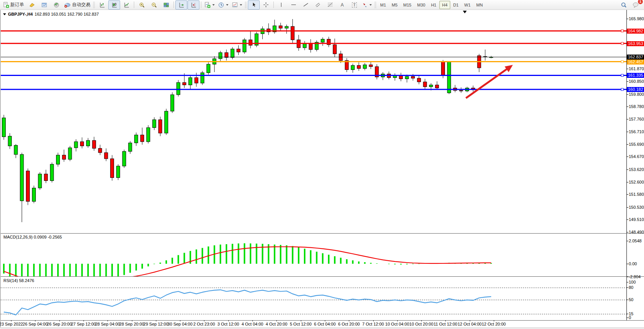 The width and height of the screenshot is (644, 329). I want to click on autotrading-icon, so click(67, 5).